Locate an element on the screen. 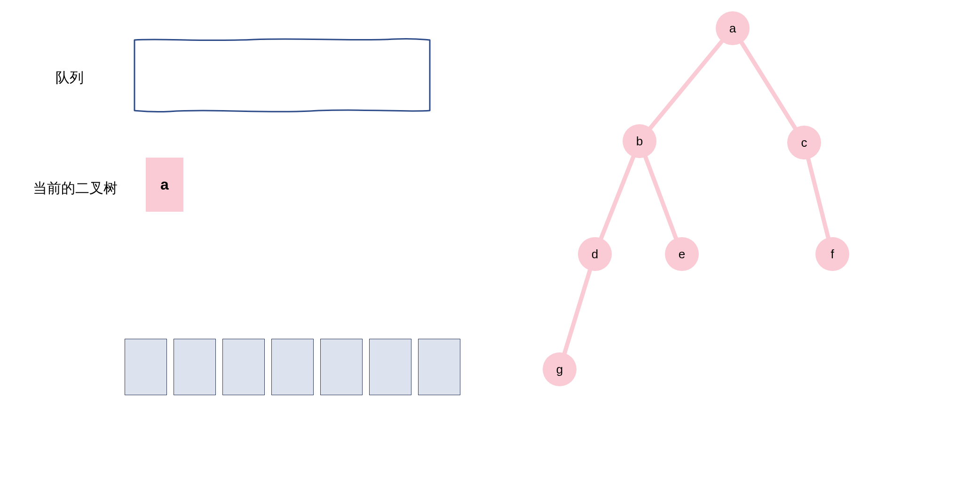 The image size is (980, 502). tree-node-label: d is located at coordinates (595, 254).